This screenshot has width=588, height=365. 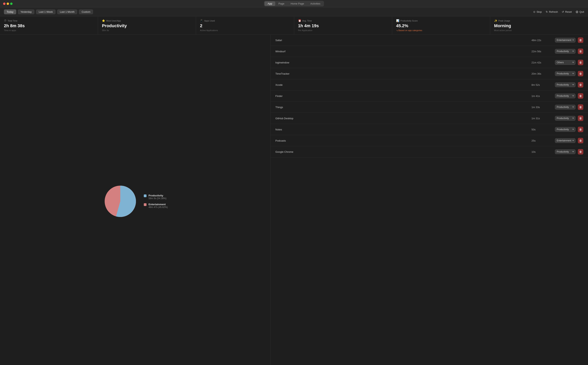 What do you see at coordinates (157, 198) in the screenshot?
I see `legend-sub: 58m 9s (54.38%)` at bounding box center [157, 198].